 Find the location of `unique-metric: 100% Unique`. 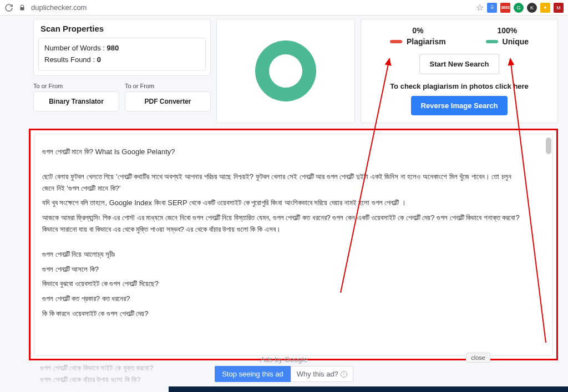

unique-metric: 100% Unique is located at coordinates (507, 36).